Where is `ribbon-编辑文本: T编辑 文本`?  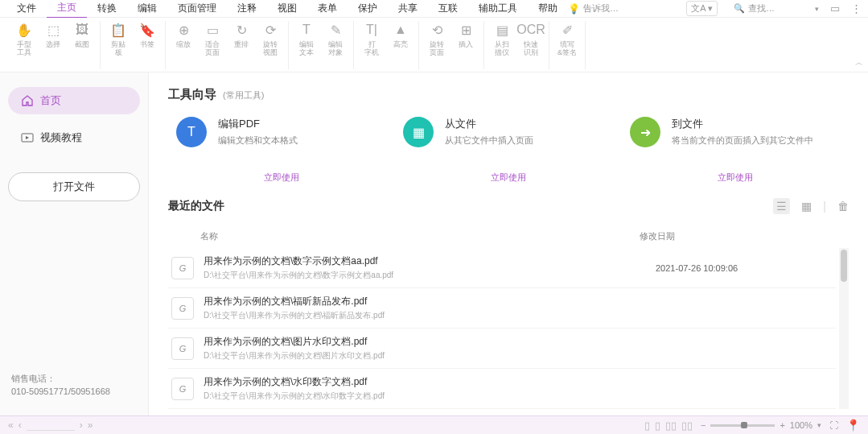
ribbon-编辑文本: T编辑 文本 is located at coordinates (306, 45).